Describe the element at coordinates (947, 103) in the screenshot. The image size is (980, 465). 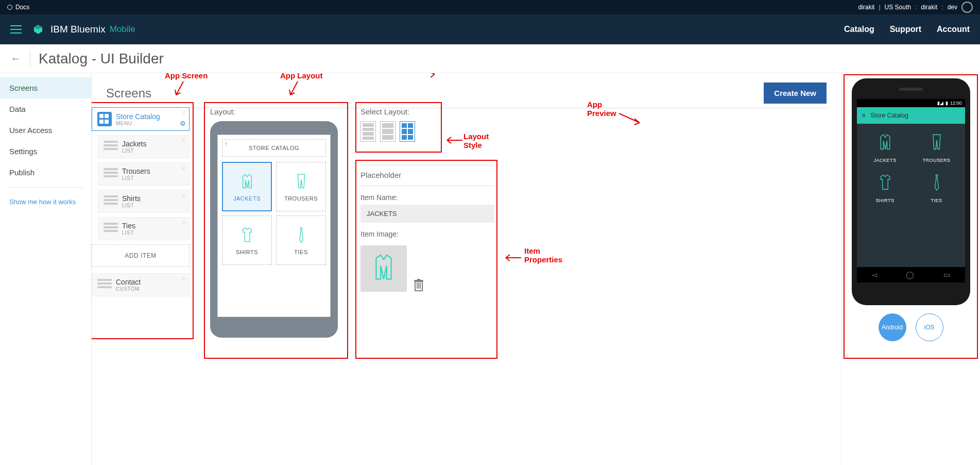
I see `battery-icon: ▮` at that location.